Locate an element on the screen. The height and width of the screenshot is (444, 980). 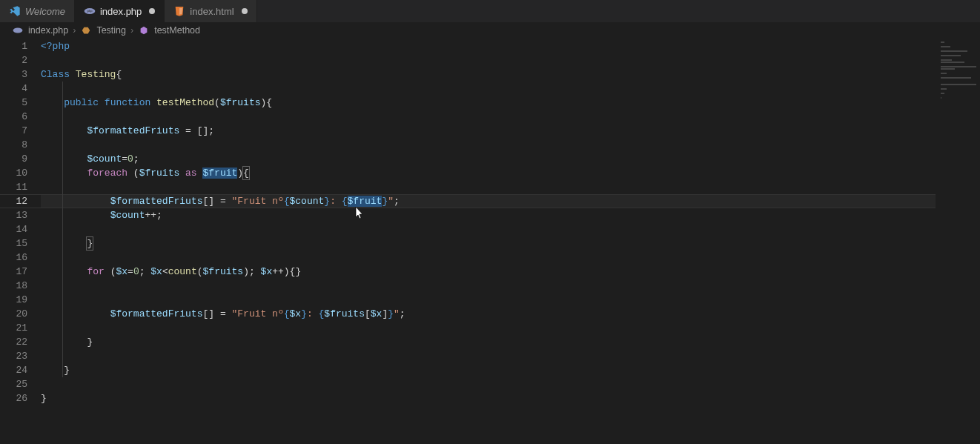
line-number: 25 is located at coordinates (13, 384).